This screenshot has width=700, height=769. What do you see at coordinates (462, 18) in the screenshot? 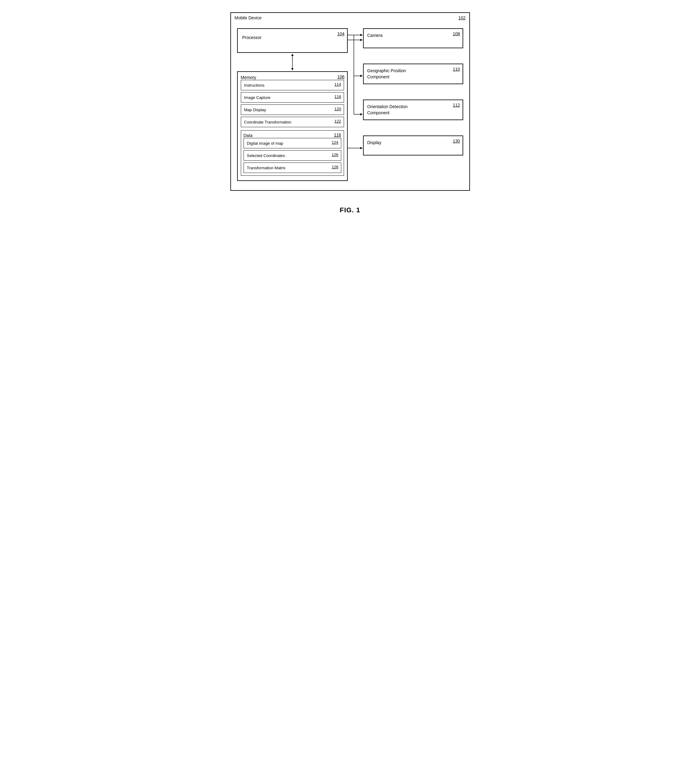
I see `mobile-device-ref: 102` at bounding box center [462, 18].